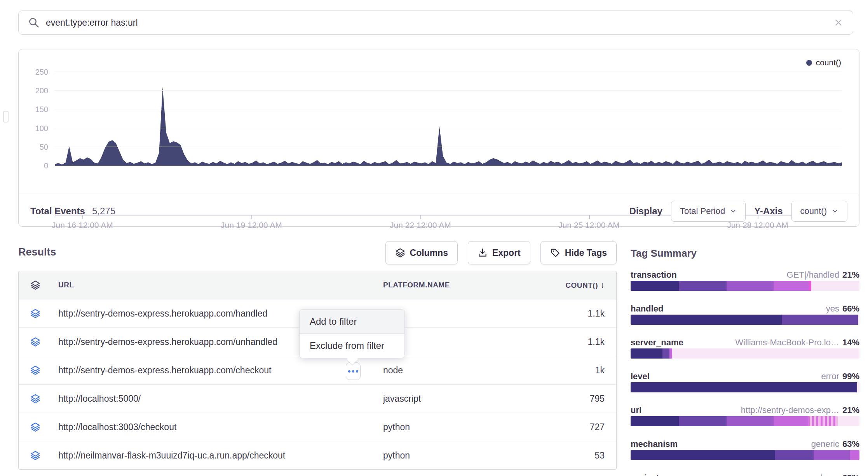 The height and width of the screenshot is (476, 868). What do you see at coordinates (483, 253) in the screenshot?
I see `download-icon` at bounding box center [483, 253].